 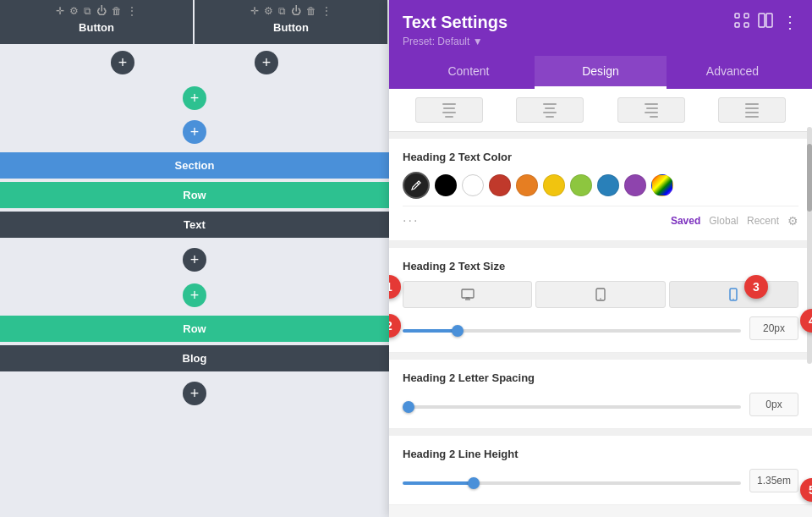 What do you see at coordinates (102, 11) in the screenshot?
I see `power-icon: ⏻` at bounding box center [102, 11].